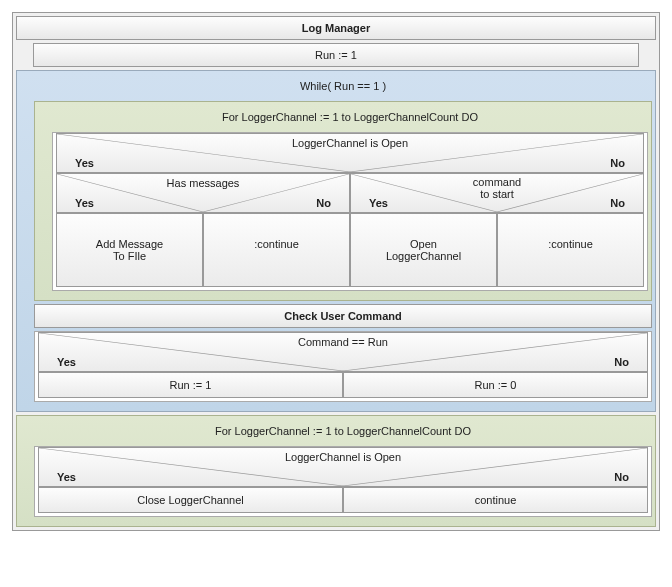 This screenshot has height=587, width=672. Describe the element at coordinates (350, 250) in the screenshot. I see `action-row: Add MessageTo FIle :continue OpenLoggerC…` at that location.